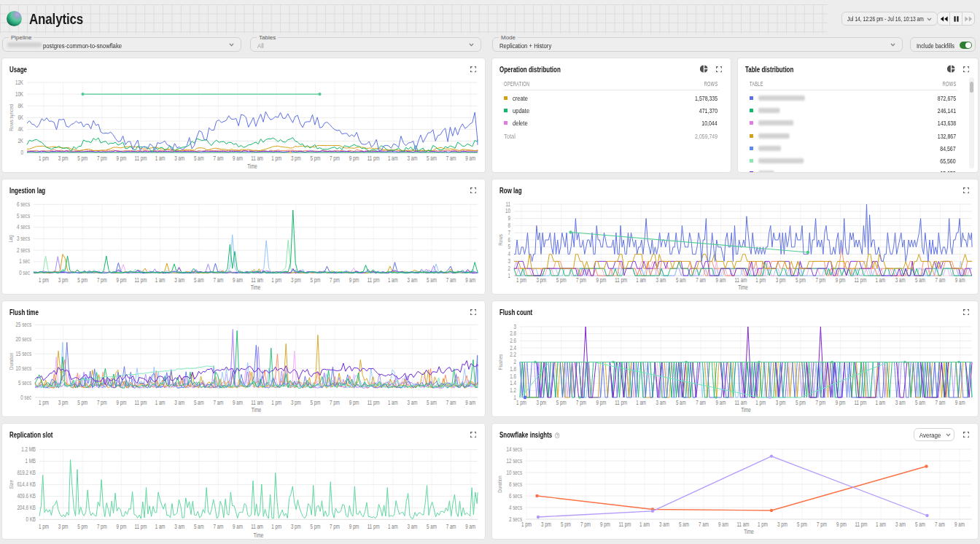 This screenshot has width=980, height=544. What do you see at coordinates (513, 333) in the screenshot?
I see `svg-text: 2.8` at bounding box center [513, 333].